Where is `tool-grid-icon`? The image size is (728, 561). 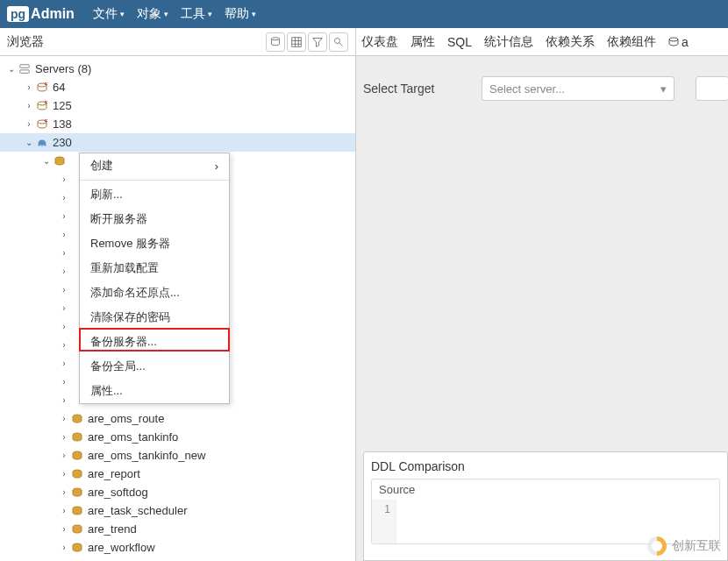
tool-grid-icon is located at coordinates (296, 42).